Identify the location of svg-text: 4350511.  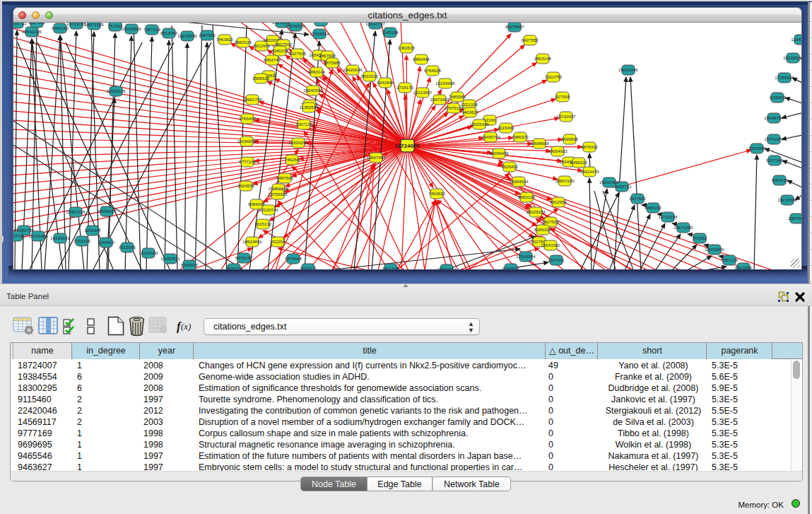
(779, 180).